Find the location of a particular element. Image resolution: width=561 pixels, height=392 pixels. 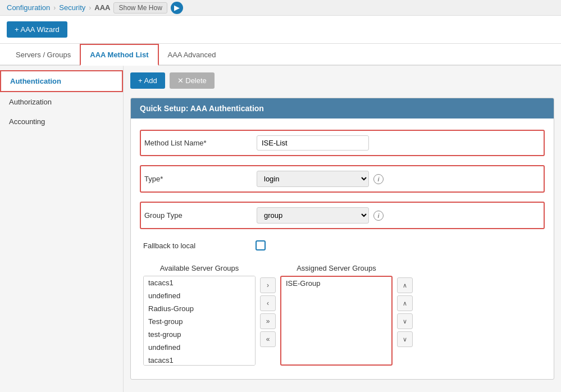

breadcrumb-aaa: AAA is located at coordinates (102, 8).